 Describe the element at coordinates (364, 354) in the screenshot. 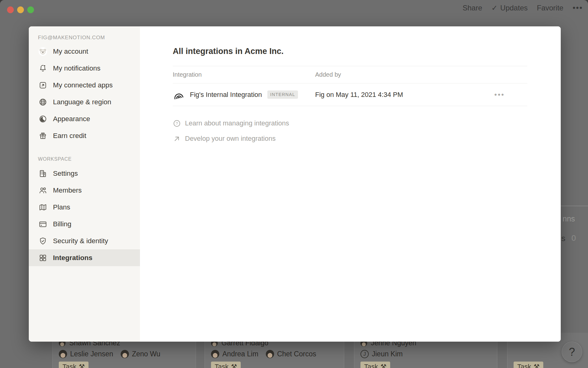

I see `initial-avatar: J` at that location.